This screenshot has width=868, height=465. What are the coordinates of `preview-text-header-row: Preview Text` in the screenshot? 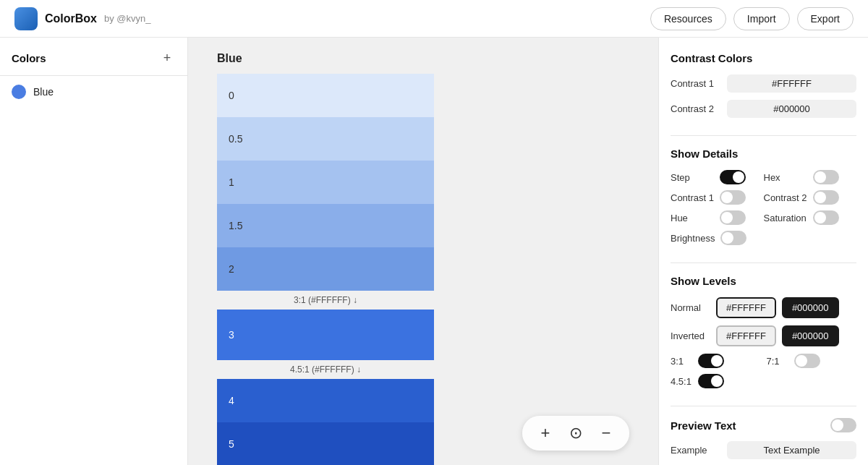 It's located at (764, 425).